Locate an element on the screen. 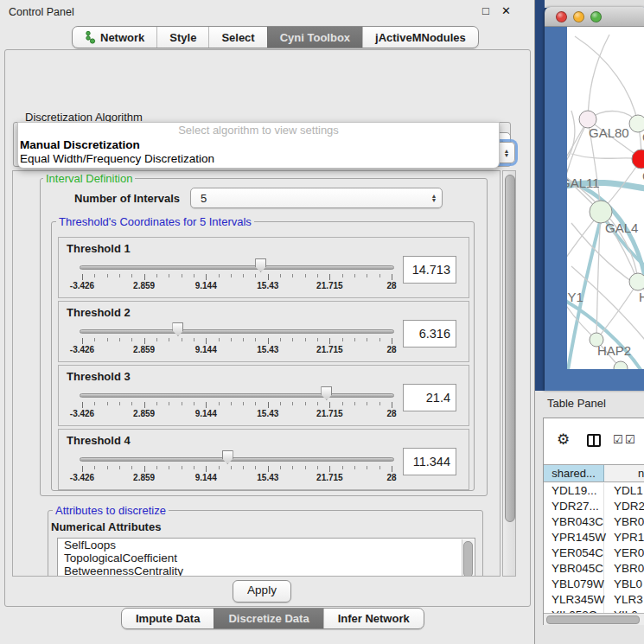 This screenshot has width=644, height=644. column-header-shared: shared... is located at coordinates (574, 474).